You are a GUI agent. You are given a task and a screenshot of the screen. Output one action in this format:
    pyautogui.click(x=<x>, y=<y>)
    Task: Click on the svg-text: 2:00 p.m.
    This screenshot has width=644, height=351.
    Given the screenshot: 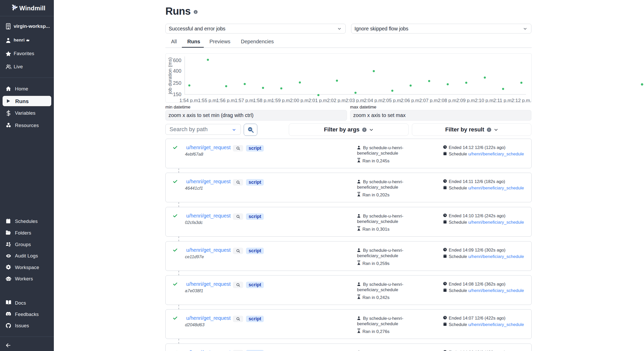 What is the action you would take?
    pyautogui.click(x=300, y=100)
    